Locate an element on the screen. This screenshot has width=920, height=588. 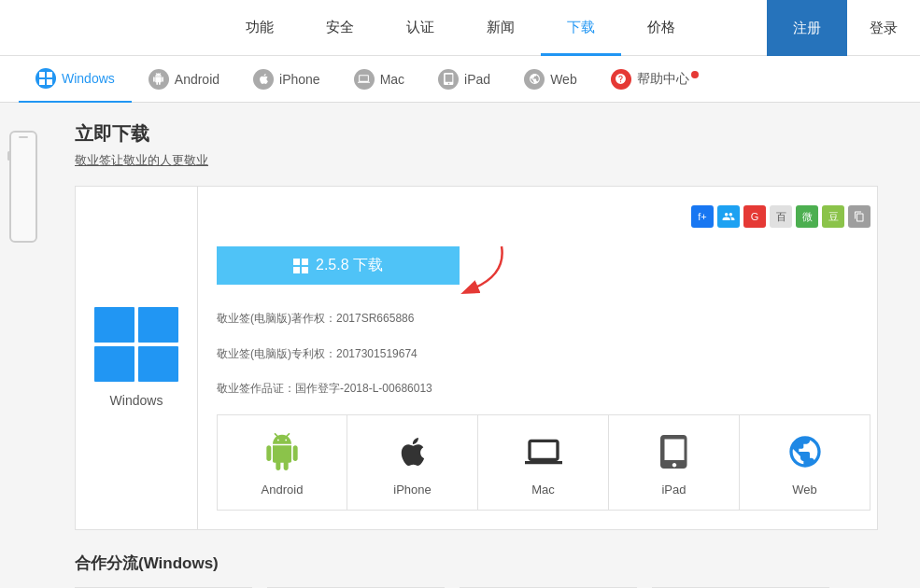
license-line1: 敬业签(电脑版)著作权：2017SR665886 is located at coordinates (544, 319).